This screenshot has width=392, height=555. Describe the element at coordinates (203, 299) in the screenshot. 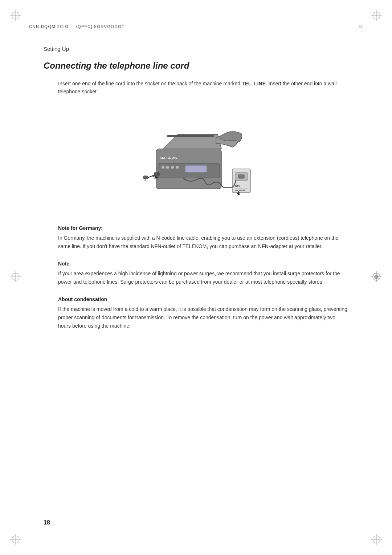

I see `note-condensation-title: About condensation` at that location.